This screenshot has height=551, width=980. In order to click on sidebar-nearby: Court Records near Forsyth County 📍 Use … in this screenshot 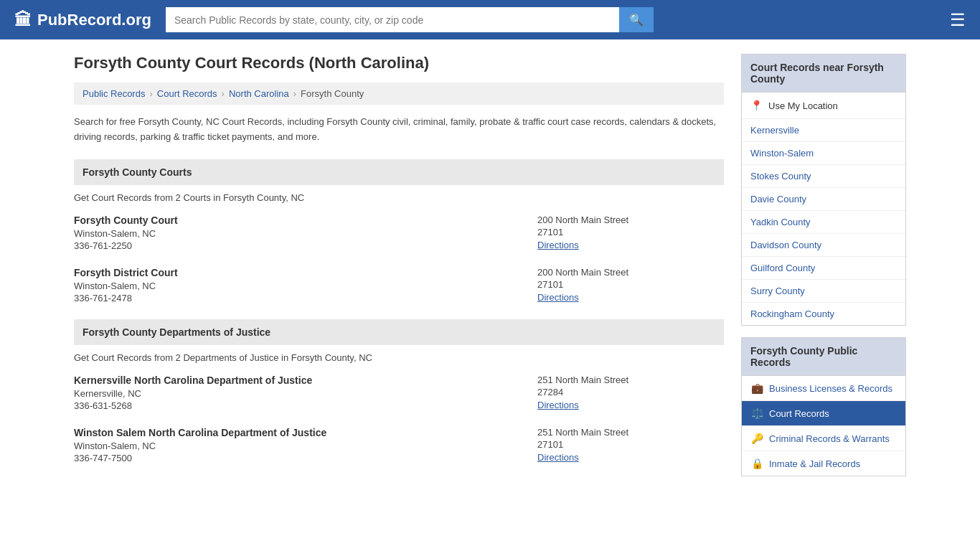, I will do `click(824, 189)`.